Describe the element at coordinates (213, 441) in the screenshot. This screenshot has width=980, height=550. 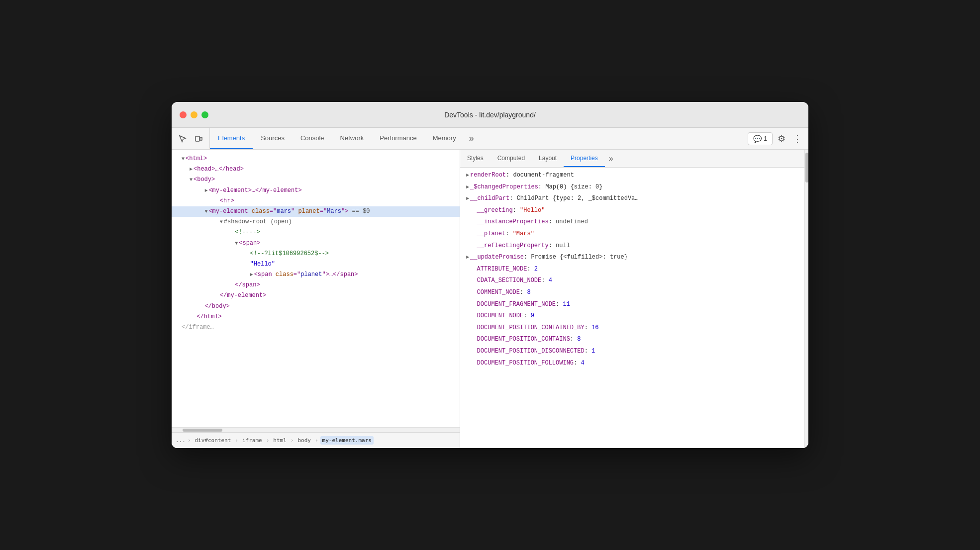
I see `breadcrumb-div-content: div#content` at that location.